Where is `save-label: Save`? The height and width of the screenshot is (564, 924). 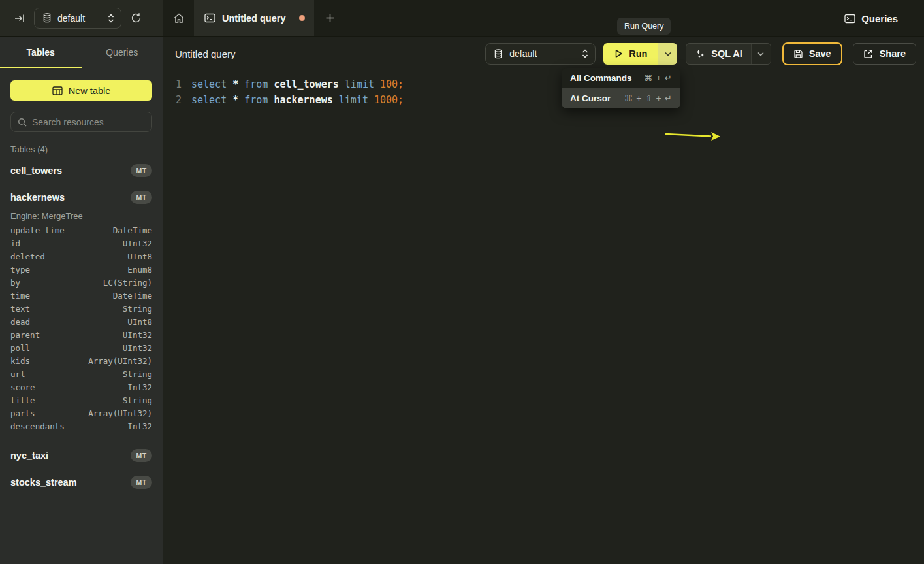 save-label: Save is located at coordinates (820, 54).